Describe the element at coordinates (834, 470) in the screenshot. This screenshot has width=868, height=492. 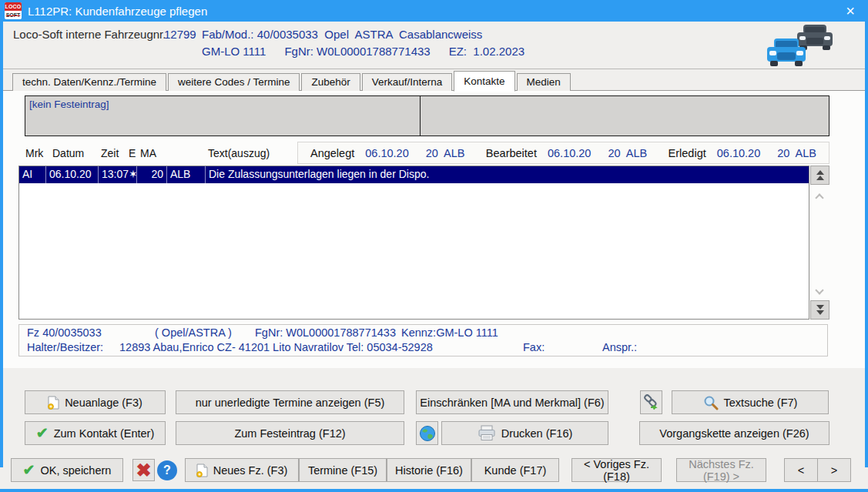
I see `next-label: >` at that location.